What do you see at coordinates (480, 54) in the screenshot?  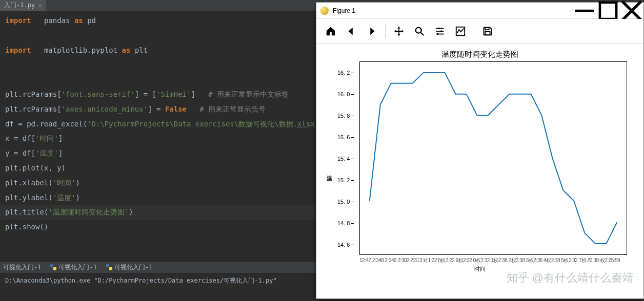 I see `chart-title: 温度随时间变化走势图` at bounding box center [480, 54].